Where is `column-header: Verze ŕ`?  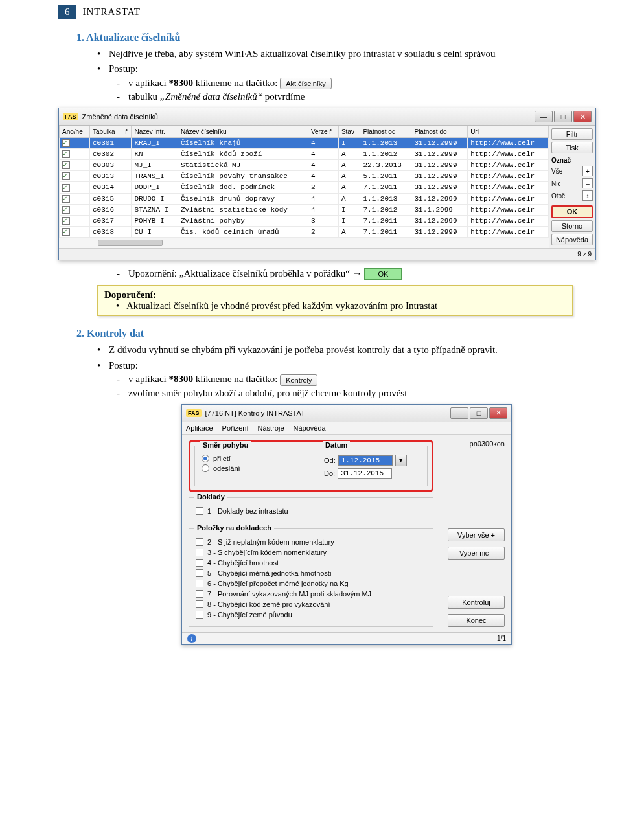
column-header: Verze ŕ is located at coordinates (323, 132).